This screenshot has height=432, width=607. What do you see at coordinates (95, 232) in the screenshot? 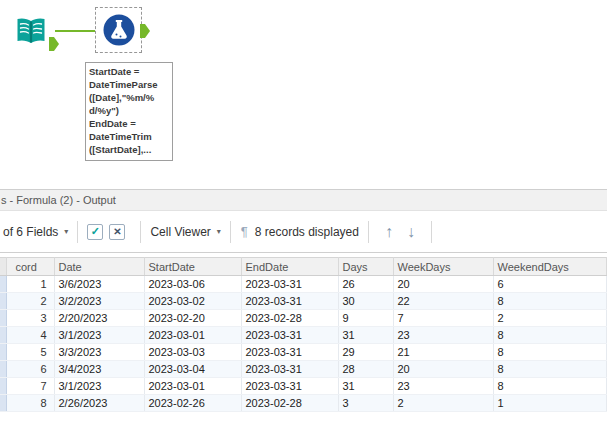
I see `checkmark-box-icon: ✓` at bounding box center [95, 232].